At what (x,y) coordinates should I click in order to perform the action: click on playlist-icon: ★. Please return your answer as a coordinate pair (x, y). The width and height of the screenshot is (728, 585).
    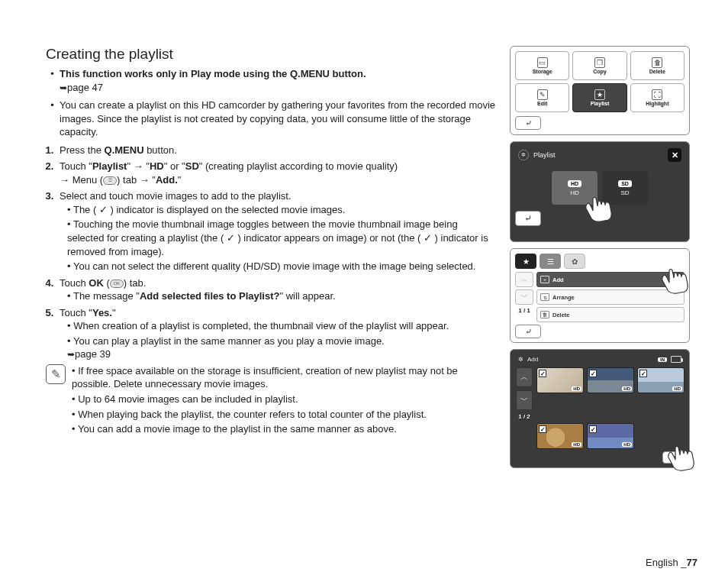
    Looking at the image, I should click on (600, 95).